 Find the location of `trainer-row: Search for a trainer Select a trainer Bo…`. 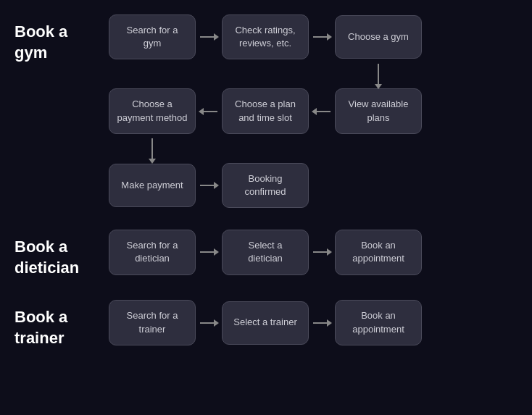

trainer-row: Search for a trainer Select a trainer Bo… is located at coordinates (313, 322).